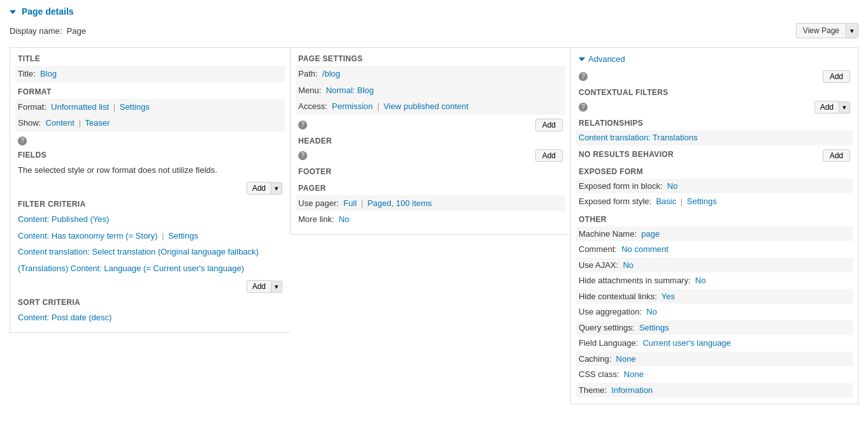  I want to click on view-page-btn-group: View Page ▾, so click(827, 31).